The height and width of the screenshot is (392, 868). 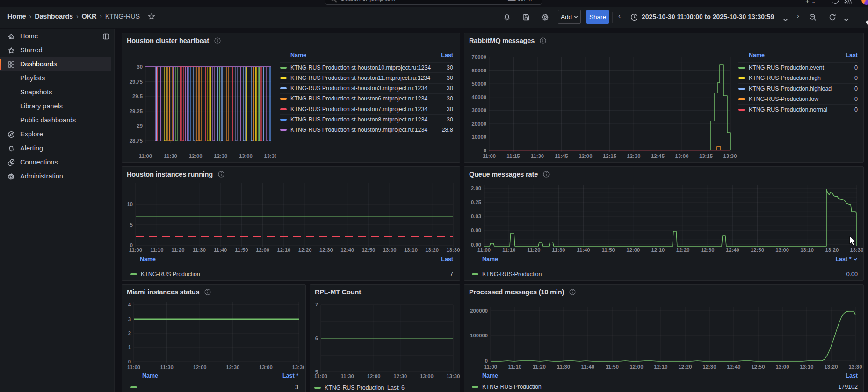 What do you see at coordinates (479, 97) in the screenshot?
I see `svg-text: 40000` at bounding box center [479, 97].